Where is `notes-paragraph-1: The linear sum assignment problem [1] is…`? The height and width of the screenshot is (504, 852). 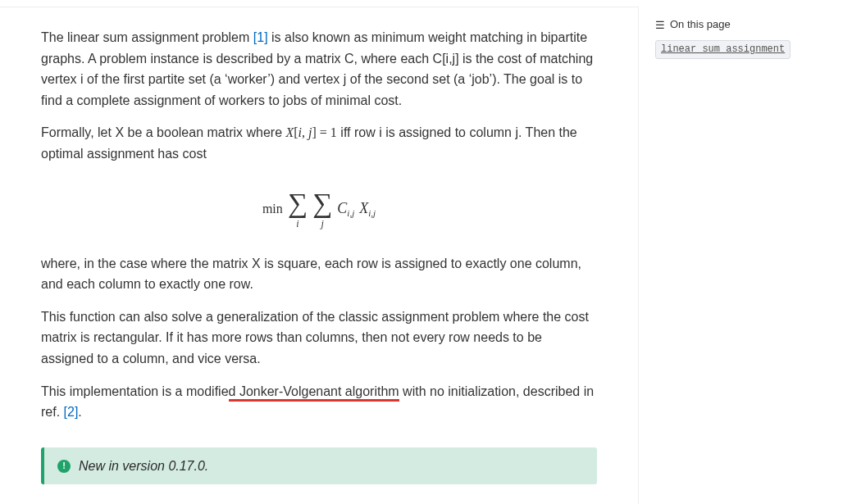 notes-paragraph-1: The linear sum assignment problem [1] is… is located at coordinates (319, 69).